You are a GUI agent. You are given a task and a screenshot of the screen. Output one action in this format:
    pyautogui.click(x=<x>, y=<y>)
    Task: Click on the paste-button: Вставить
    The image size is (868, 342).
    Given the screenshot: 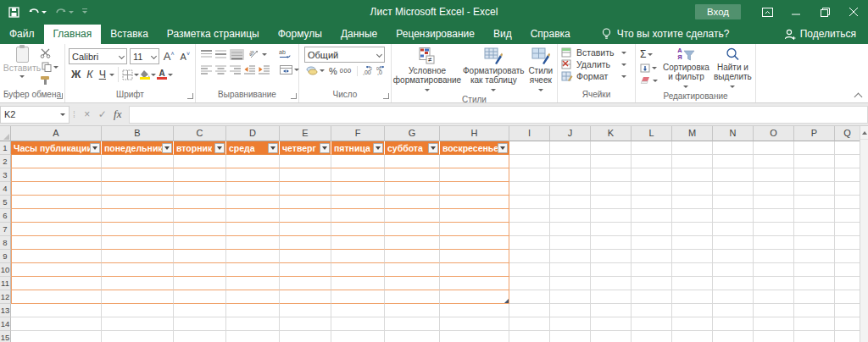 What is the action you would take?
    pyautogui.click(x=22, y=68)
    